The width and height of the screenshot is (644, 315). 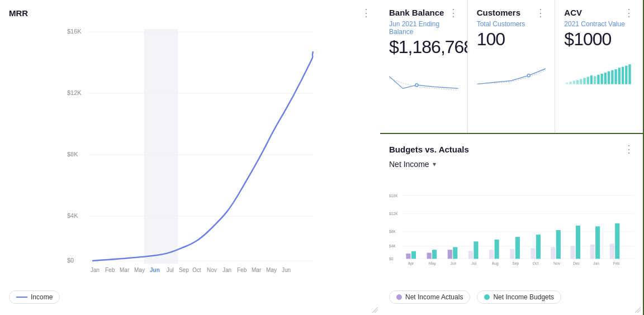 What do you see at coordinates (429, 150) in the screenshot?
I see `budgets-title: Budgets vs. Actuals` at bounding box center [429, 150].